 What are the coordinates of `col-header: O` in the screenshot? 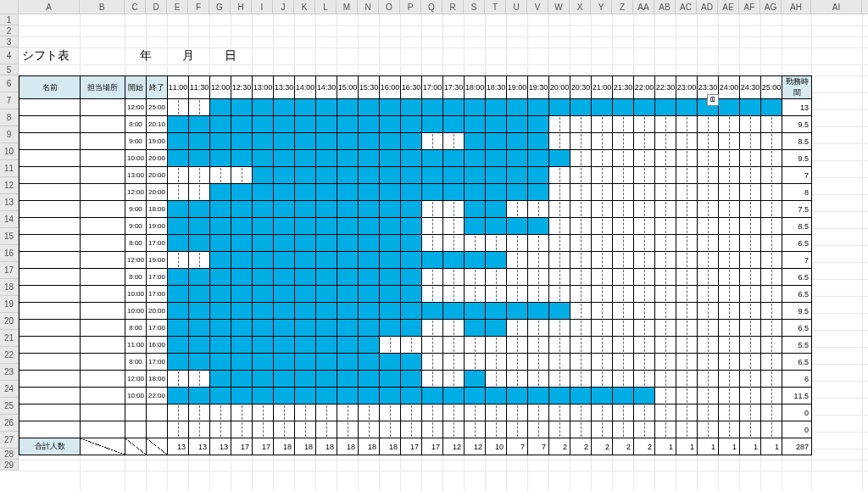 It's located at (390, 7).